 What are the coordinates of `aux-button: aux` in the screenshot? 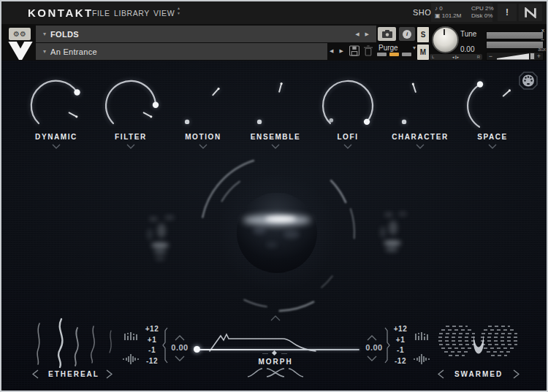 It's located at (542, 50).